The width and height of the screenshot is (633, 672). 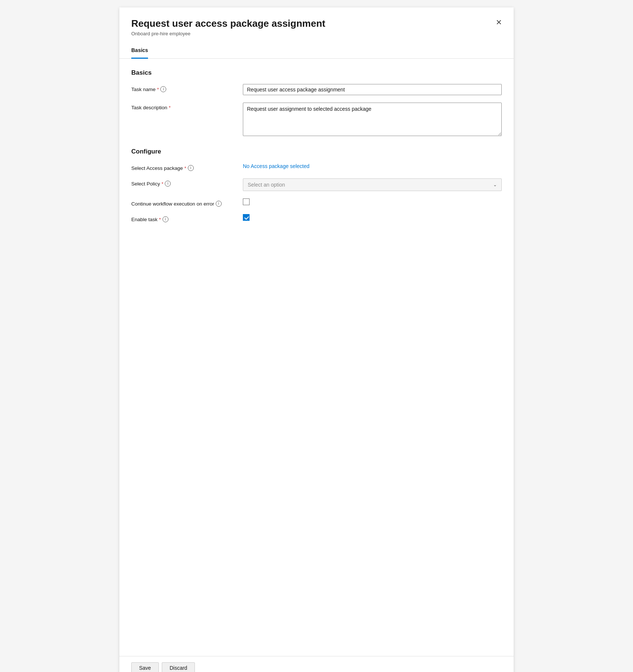 I want to click on task-description-control: Request user assignment to selected acce…, so click(x=372, y=120).